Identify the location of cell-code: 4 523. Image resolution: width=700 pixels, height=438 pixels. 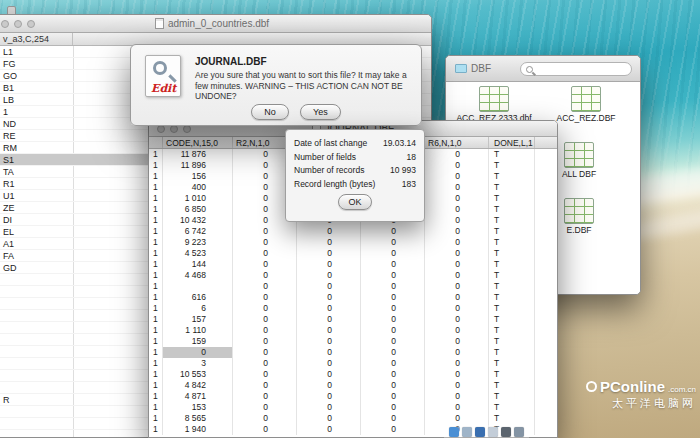
(198, 254).